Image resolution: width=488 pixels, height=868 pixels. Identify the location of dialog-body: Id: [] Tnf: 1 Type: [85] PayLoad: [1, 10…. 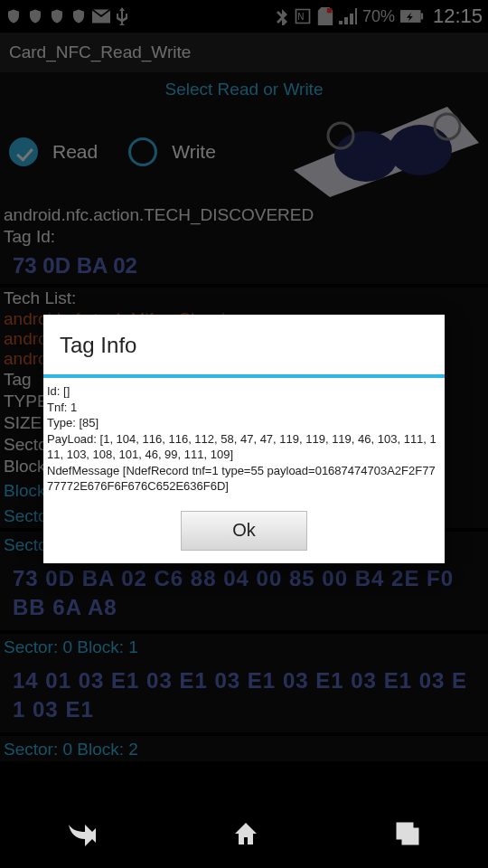
(244, 439).